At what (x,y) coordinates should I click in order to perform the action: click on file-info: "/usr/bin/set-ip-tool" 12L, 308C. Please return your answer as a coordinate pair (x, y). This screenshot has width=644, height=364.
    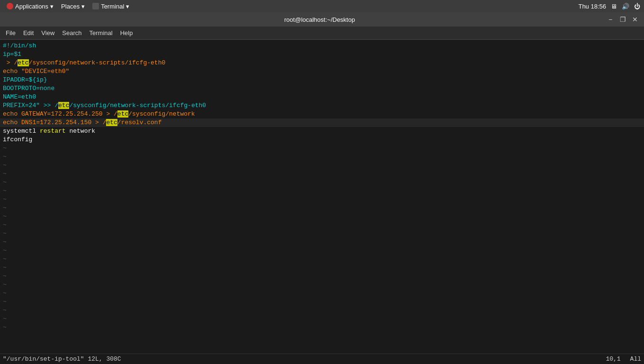
    Looking at the image, I should click on (62, 359).